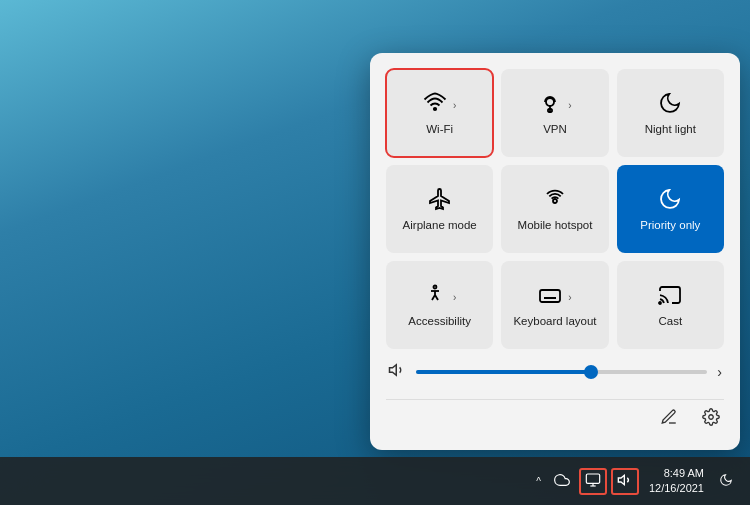 This screenshot has height=505, width=750. I want to click on priority-icon, so click(670, 201).